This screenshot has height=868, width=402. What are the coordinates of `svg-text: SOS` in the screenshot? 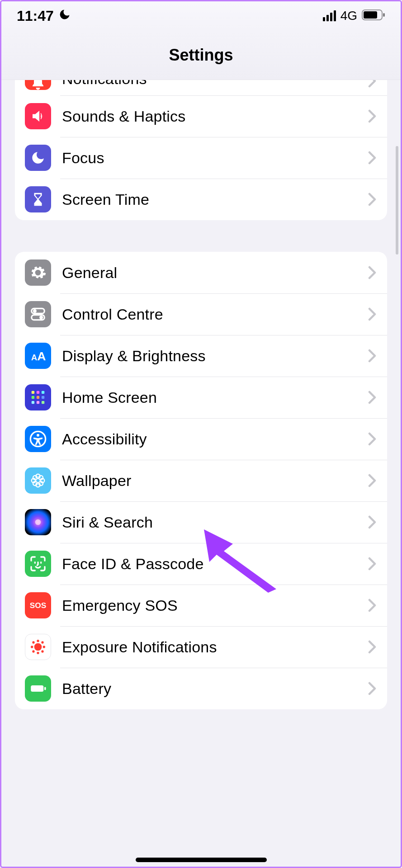 It's located at (38, 605).